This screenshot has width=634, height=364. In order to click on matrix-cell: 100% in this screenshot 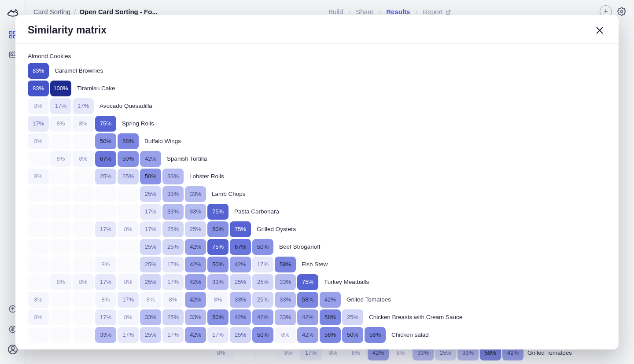, I will do `click(61, 88)`.